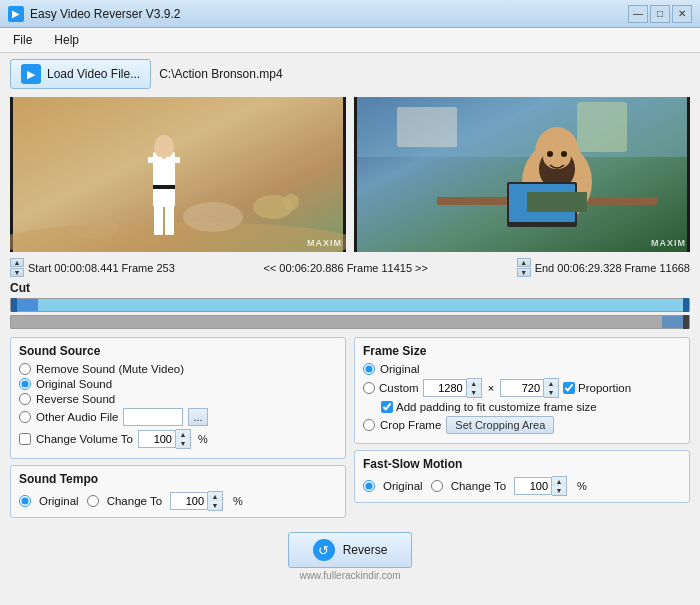  What do you see at coordinates (369, 388) in the screenshot?
I see `frame-custom-radio` at bounding box center [369, 388].